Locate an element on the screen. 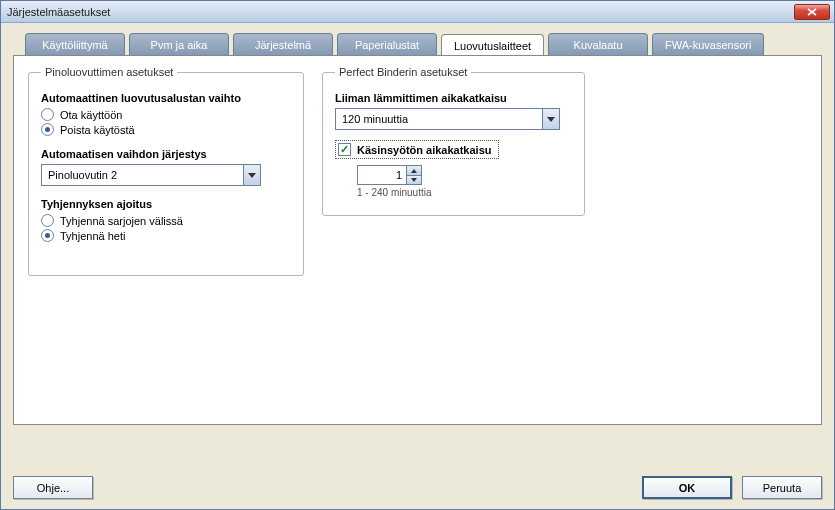  auto-switch-label: Automaattinen luovutusalustan vaihto is located at coordinates (166, 98).